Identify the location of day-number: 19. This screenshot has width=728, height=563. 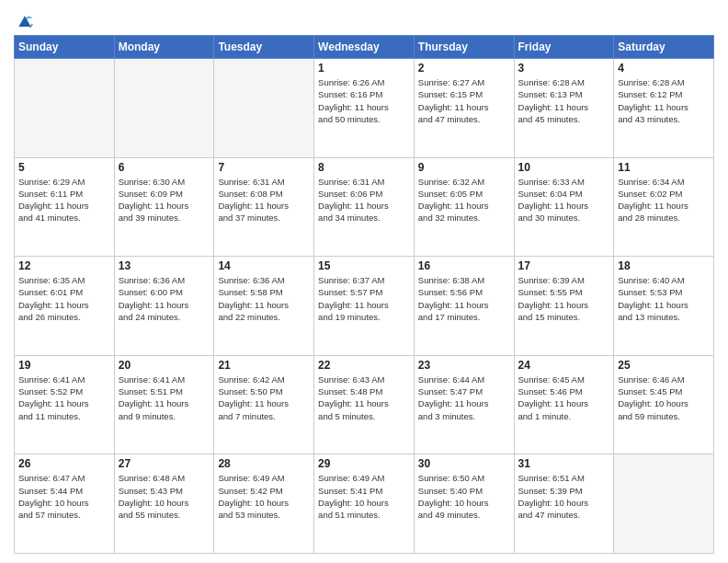
(64, 365).